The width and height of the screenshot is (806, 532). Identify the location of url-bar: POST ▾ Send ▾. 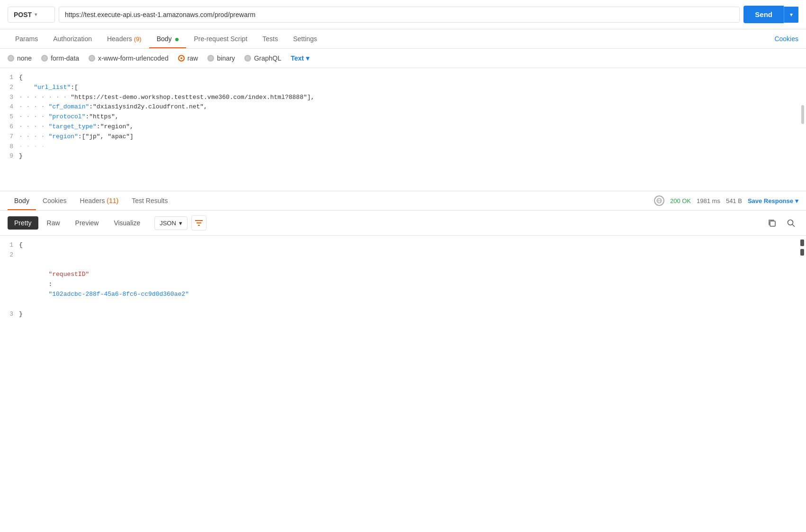
(403, 15).